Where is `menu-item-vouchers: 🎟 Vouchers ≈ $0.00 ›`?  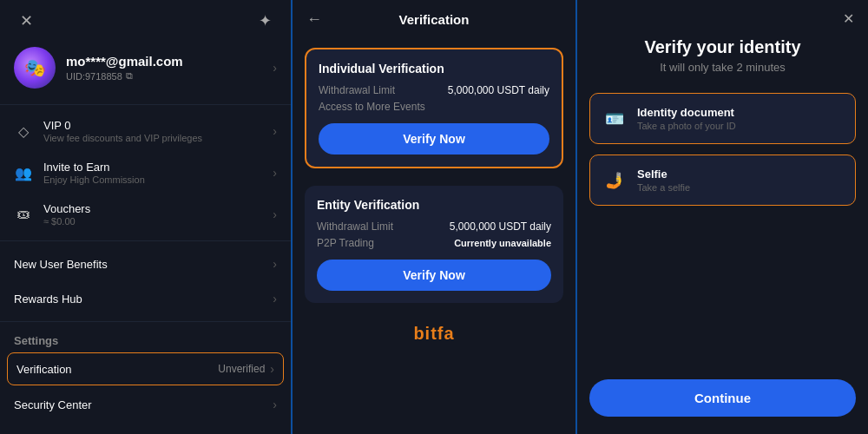
menu-item-vouchers: 🎟 Vouchers ≈ $0.00 › is located at coordinates (146, 214).